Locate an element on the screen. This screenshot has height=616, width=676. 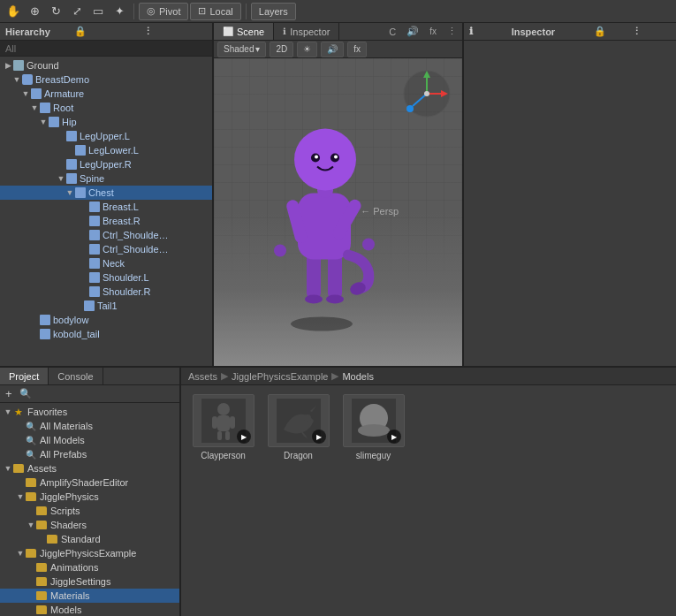
shading-dropdown: Shaded ▾ is located at coordinates (242, 49).